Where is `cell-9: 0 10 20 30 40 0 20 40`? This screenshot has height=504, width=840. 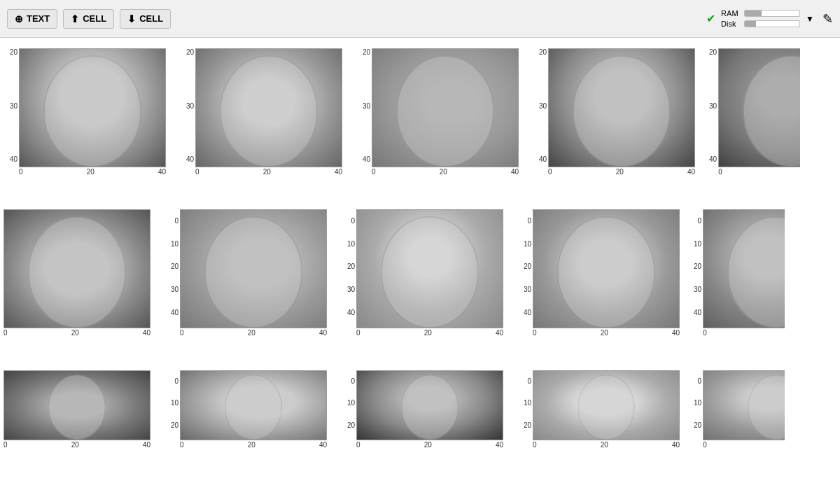
cell-9: 0 10 20 30 40 0 20 40 is located at coordinates (598, 273).